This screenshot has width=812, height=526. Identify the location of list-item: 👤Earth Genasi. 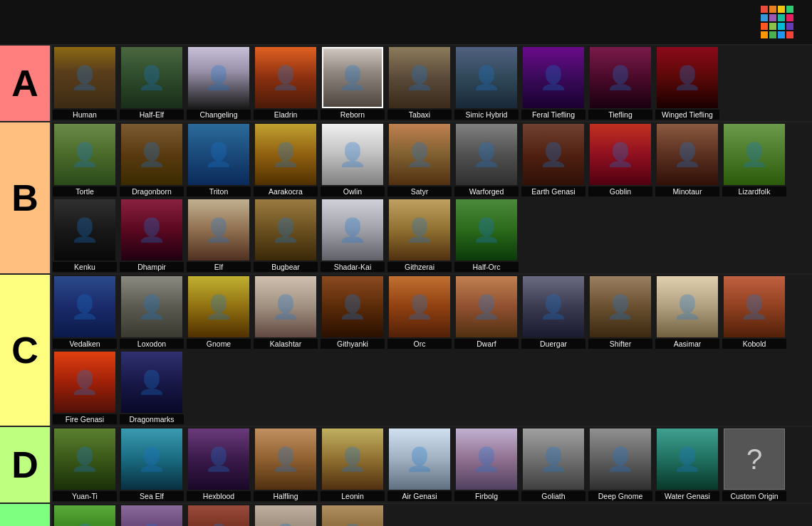
(553, 160).